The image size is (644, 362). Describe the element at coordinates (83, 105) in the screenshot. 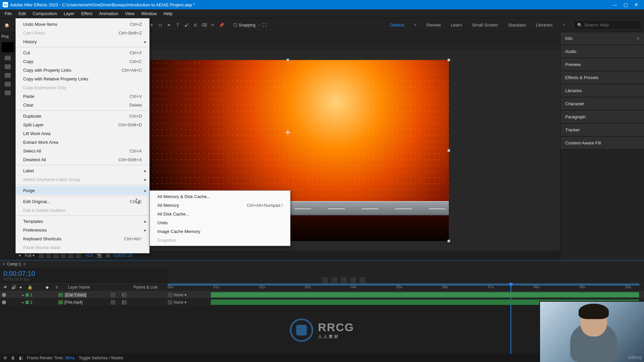

I see `edit-menu-item: ClearDelete` at that location.